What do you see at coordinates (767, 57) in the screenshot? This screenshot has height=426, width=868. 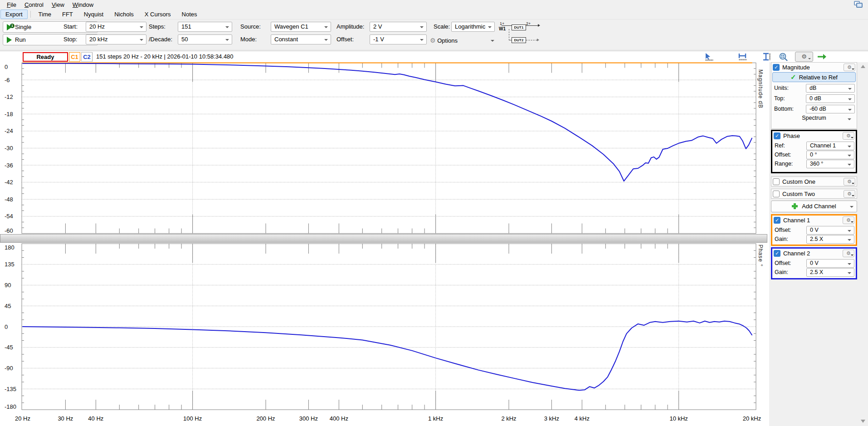 I see `vertical-cursors-tool-icon` at bounding box center [767, 57].